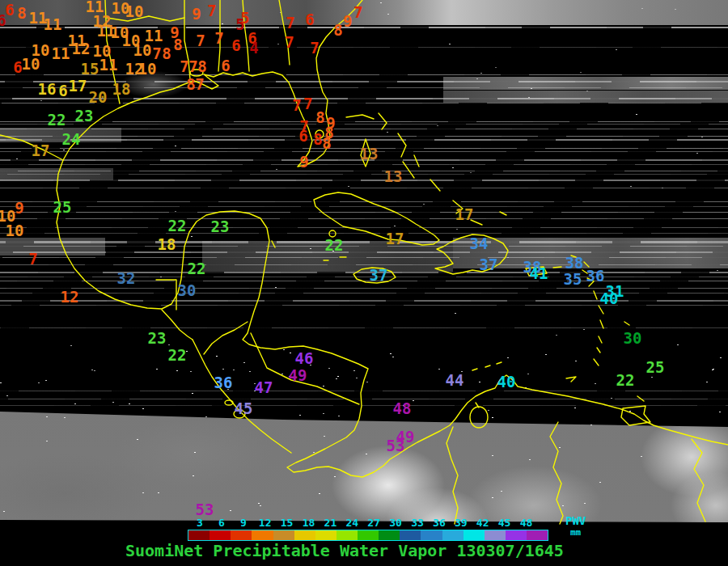 This screenshot has height=566, width=728. Describe the element at coordinates (146, 19) in the screenshot. I see `state-border` at that location.